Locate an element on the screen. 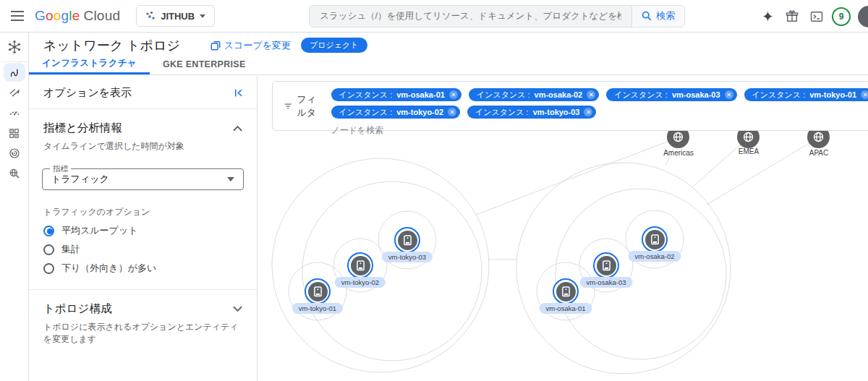 This screenshot has height=381, width=868. metrics-section-header: 指標と分析情報 is located at coordinates (143, 124).